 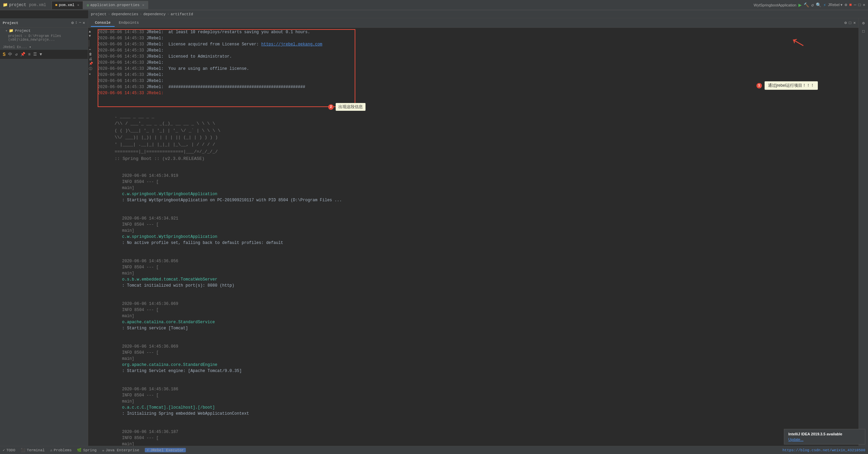 What do you see at coordinates (850, 23) in the screenshot?
I see `console-expand-icon: □` at bounding box center [850, 23].